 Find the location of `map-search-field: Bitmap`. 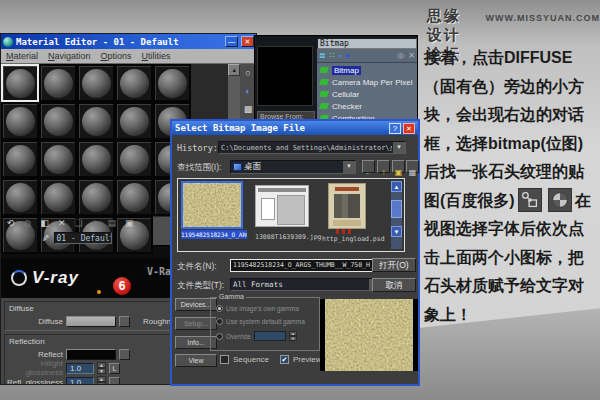

map-search-field: Bitmap is located at coordinates (367, 44).